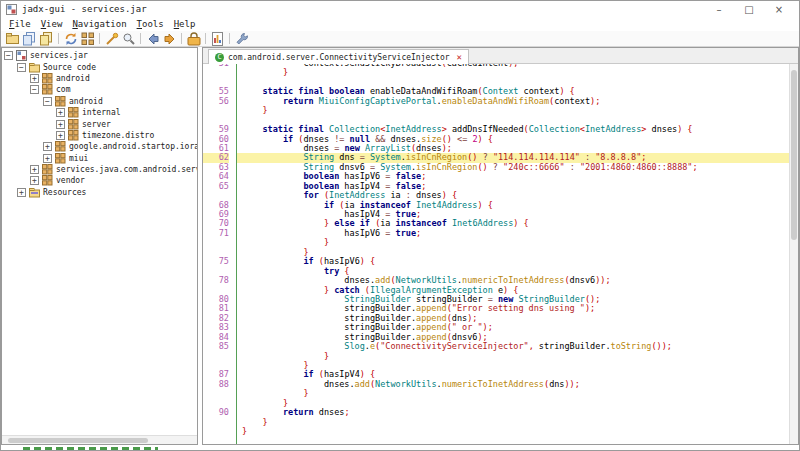 This screenshot has width=800, height=451. I want to click on tree-item-com: −com, so click(100, 90).